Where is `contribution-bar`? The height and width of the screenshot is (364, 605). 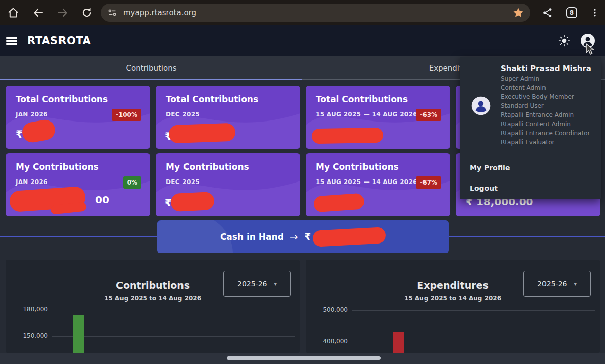 contribution-bar is located at coordinates (79, 334).